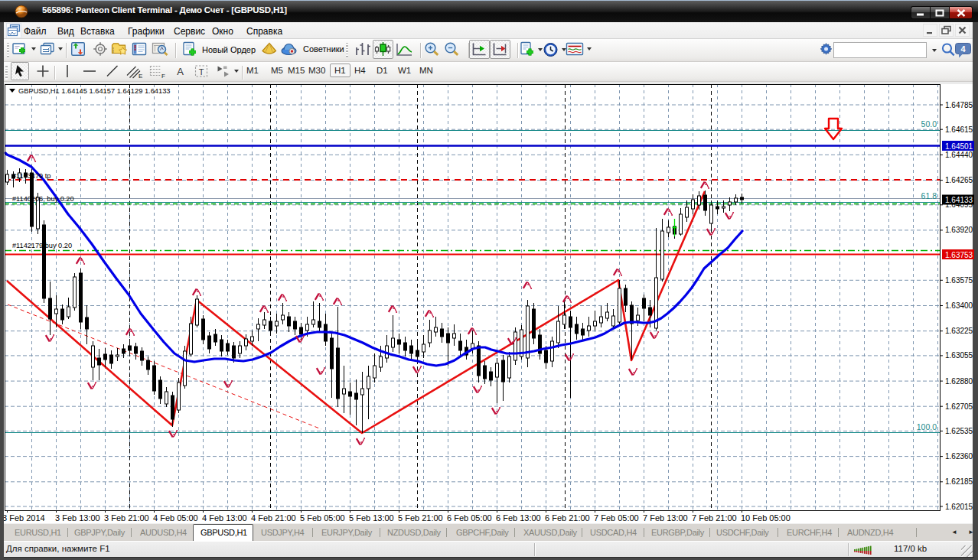 The width and height of the screenshot is (978, 560). What do you see at coordinates (960, 106) in the screenshot?
I see `svg-text: 1.64785` at bounding box center [960, 106].